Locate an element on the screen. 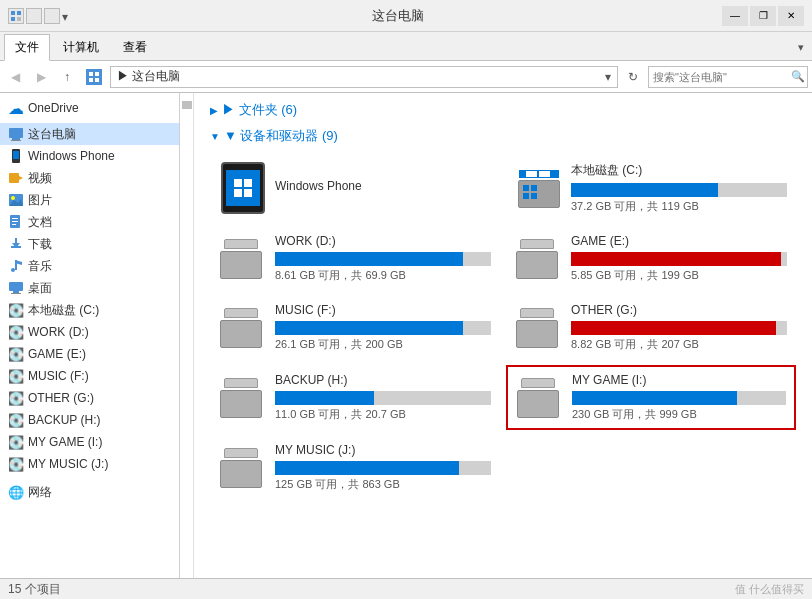 Image resolution: width=812 pixels, height=599 pixels. tab-computer: 计算机 is located at coordinates (81, 47).